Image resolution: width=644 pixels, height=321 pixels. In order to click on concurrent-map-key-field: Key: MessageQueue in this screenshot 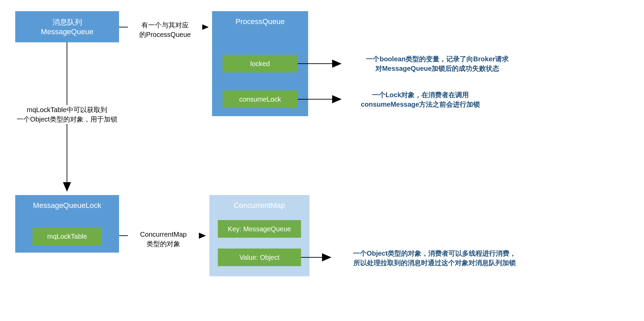, I will do `click(259, 229)`.